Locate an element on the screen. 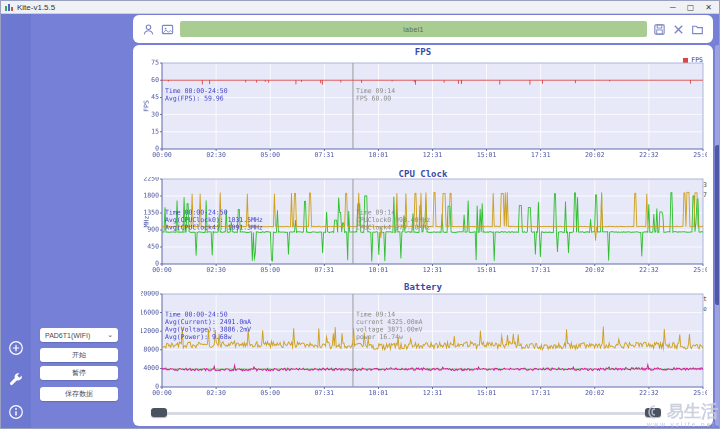 The image size is (720, 429). device-select: PAD6T1(WIFI) ⌄ is located at coordinates (79, 335).